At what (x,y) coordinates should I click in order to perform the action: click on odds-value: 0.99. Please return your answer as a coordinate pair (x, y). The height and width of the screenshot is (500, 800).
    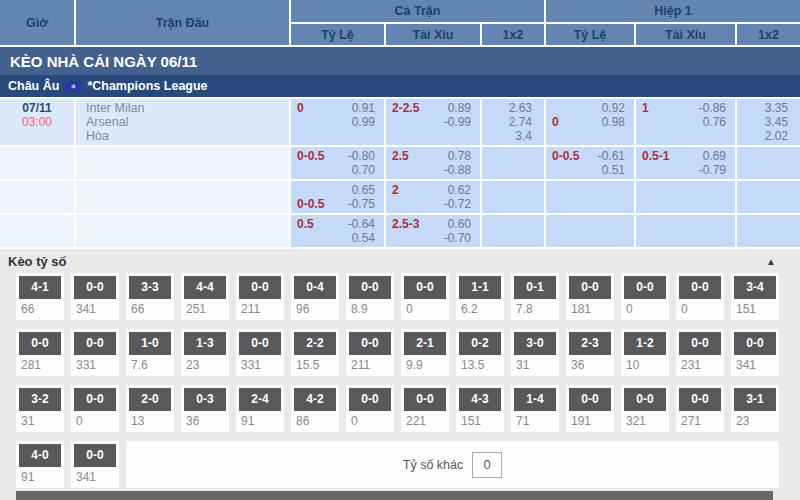
    Looking at the image, I should click on (364, 122).